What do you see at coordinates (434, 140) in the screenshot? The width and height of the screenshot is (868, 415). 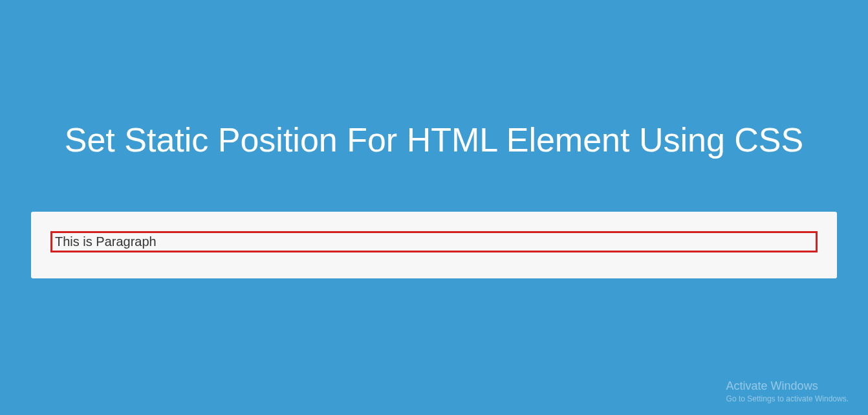 I see `page-heading: Set Static Position For HTML Element Usi…` at bounding box center [434, 140].